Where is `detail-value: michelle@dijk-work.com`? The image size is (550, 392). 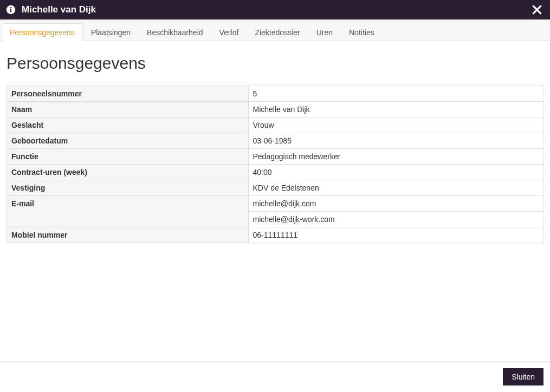 detail-value: michelle@dijk-work.com is located at coordinates (396, 220).